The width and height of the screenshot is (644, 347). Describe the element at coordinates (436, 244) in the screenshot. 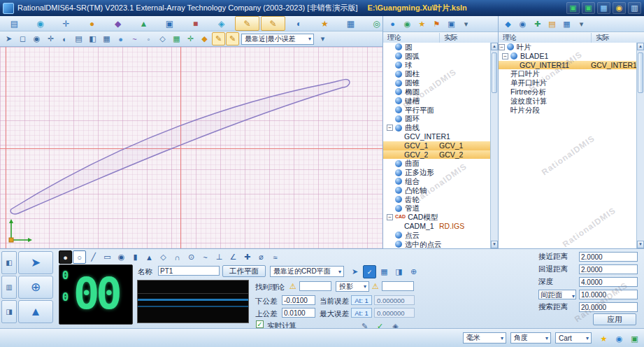

I see `tree-item: 选中的点云` at that location.